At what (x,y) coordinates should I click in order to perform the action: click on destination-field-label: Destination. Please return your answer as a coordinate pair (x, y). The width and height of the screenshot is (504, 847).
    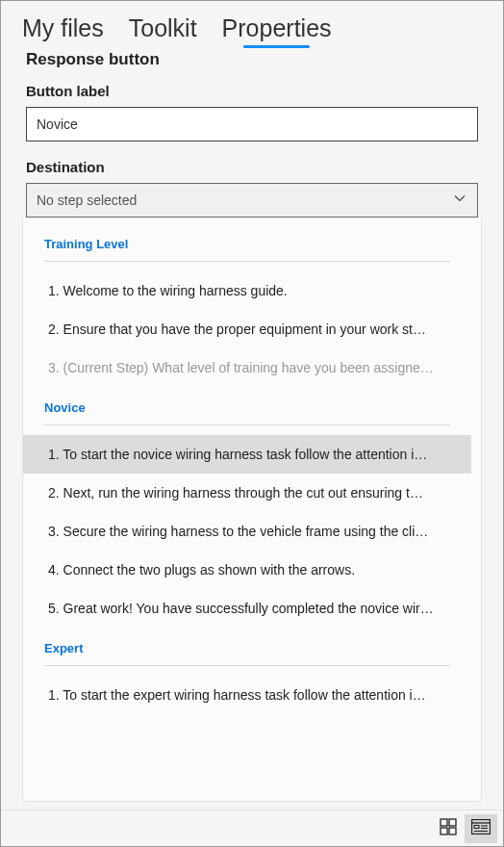
    Looking at the image, I should click on (252, 171).